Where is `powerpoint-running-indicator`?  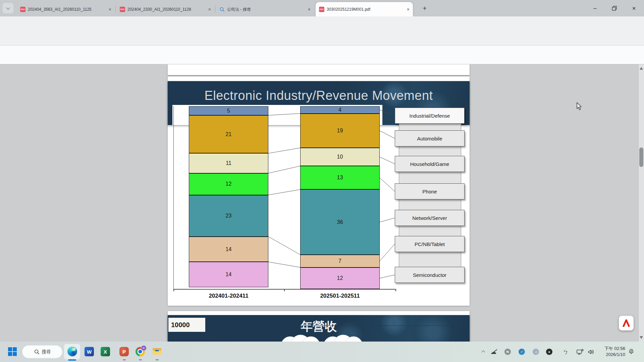 powerpoint-running-indicator is located at coordinates (124, 360).